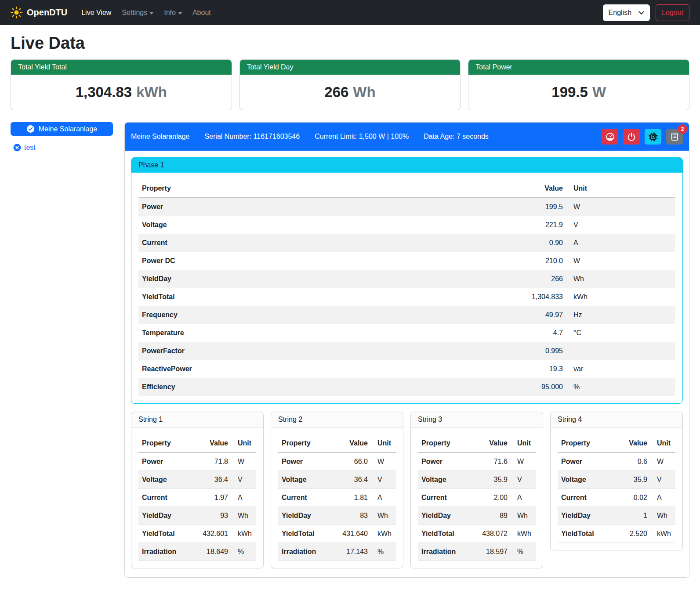 Image resolution: width=700 pixels, height=597 pixels. What do you see at coordinates (39, 12) in the screenshot?
I see `brand: OpenDTU` at bounding box center [39, 12].